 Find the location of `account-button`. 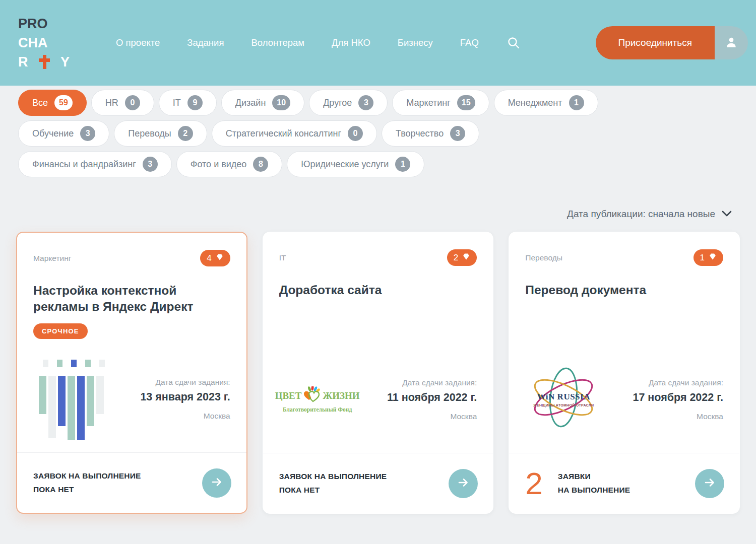

account-button is located at coordinates (731, 43).